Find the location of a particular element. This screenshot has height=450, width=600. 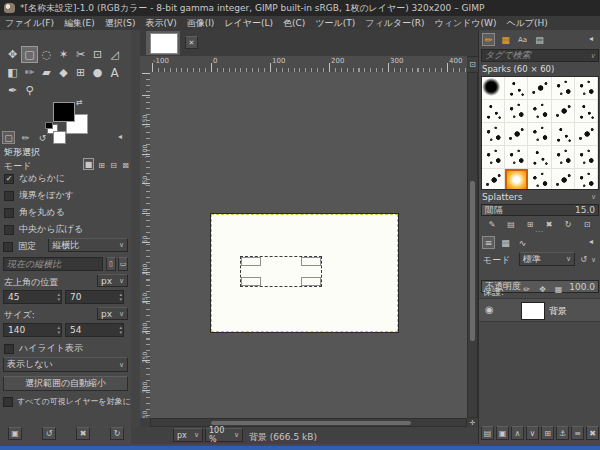

gradient-tool-icon: ◆ is located at coordinates (64, 72).